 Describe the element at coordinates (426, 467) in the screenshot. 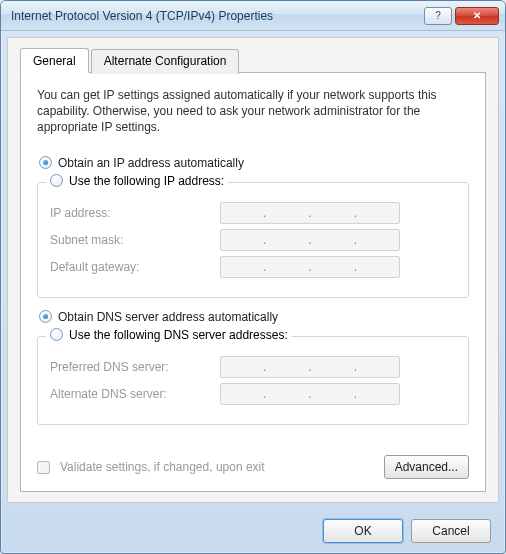

I see `button-label: Advanced...` at that location.